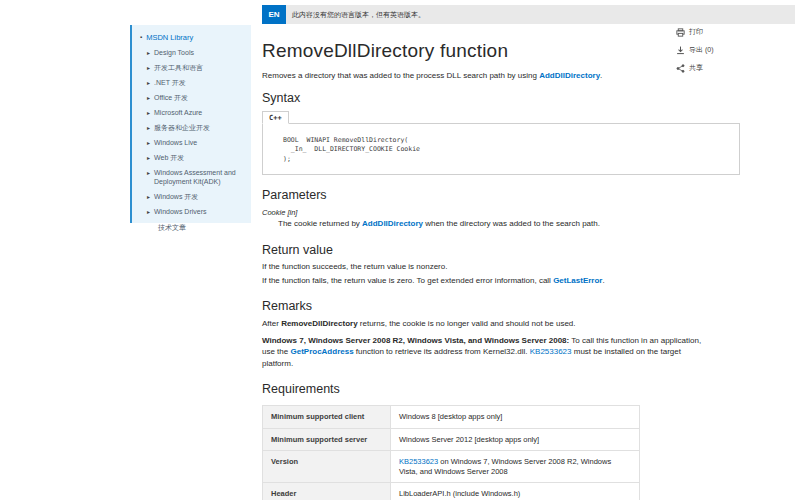  I want to click on requirement-label: Minimum supported server, so click(327, 439).